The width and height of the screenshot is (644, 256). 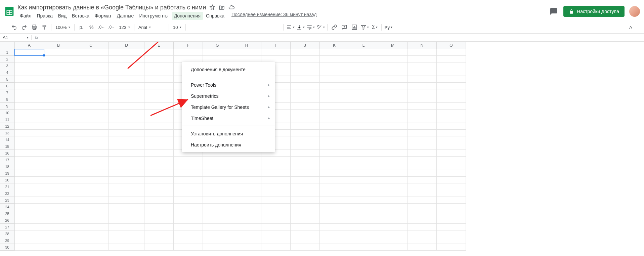 What do you see at coordinates (7, 160) in the screenshot?
I see `row-header: 17` at bounding box center [7, 160].